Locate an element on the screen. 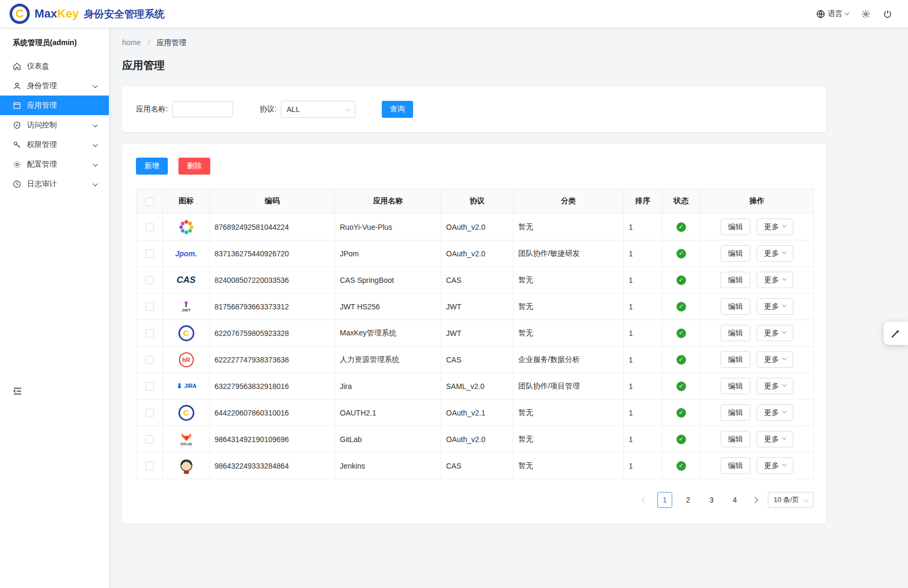 This screenshot has height=588, width=908. column-header-code: 编码 is located at coordinates (272, 202).